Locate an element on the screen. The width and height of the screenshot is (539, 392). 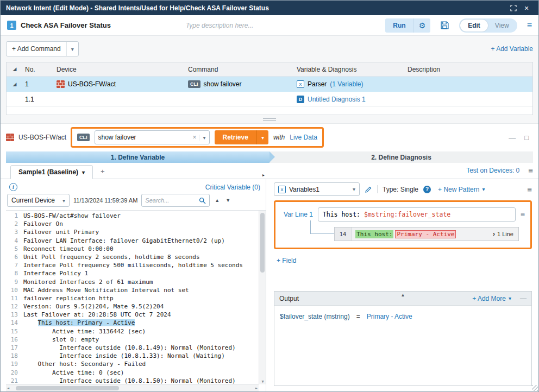
retrieve-dropdown-button: ▾ is located at coordinates (262, 137).